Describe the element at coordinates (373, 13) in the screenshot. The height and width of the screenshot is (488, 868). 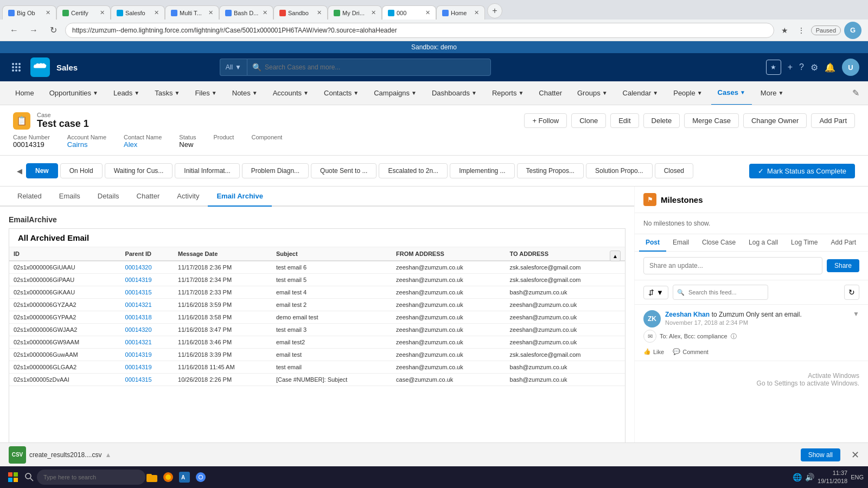
I see `tab-close-7: ✕` at that location.